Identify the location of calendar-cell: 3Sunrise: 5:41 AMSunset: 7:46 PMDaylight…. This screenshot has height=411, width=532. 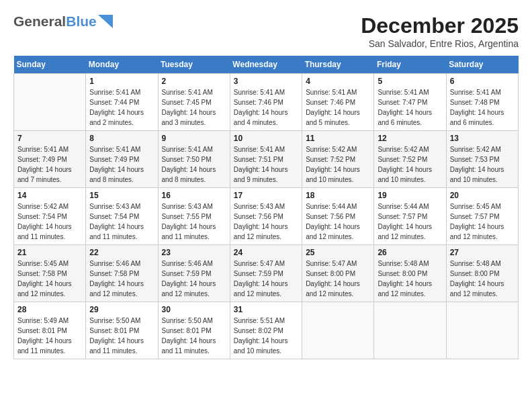
(266, 102).